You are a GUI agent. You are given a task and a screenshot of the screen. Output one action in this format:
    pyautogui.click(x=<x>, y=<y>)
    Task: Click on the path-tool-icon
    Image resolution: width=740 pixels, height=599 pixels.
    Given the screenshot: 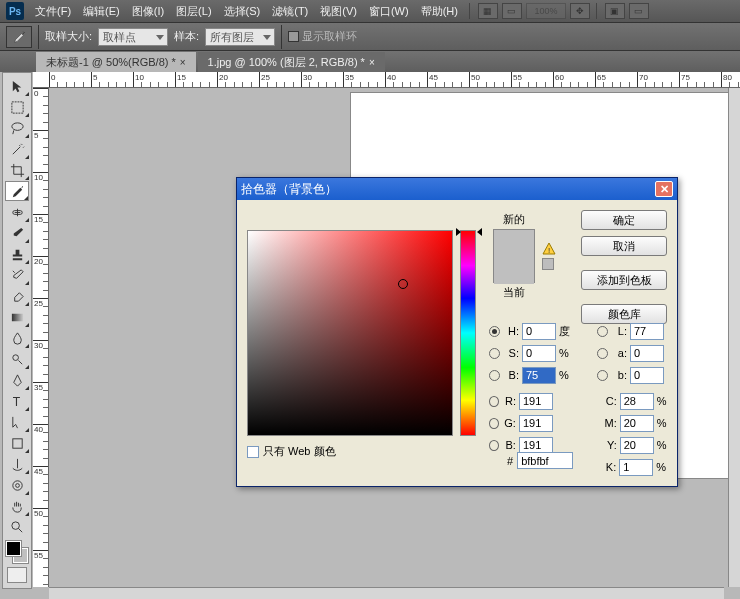 What is the action you would take?
    pyautogui.click(x=17, y=422)
    